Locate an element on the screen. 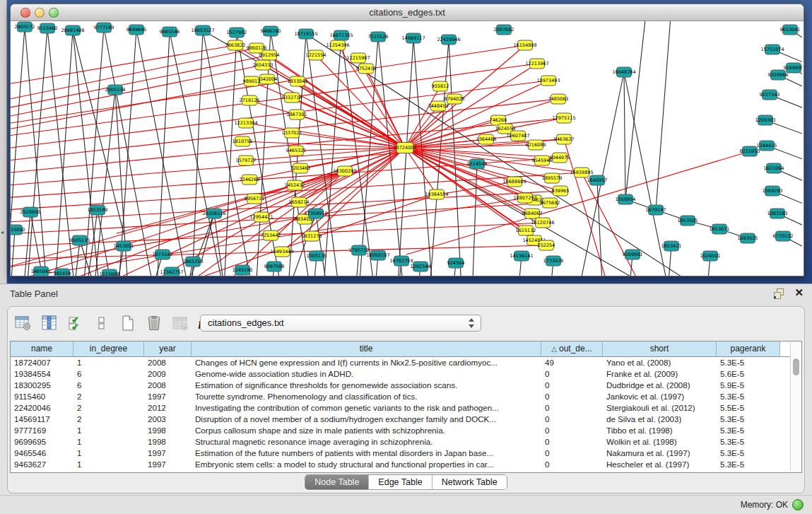  graph-node: 9684067 is located at coordinates (533, 214).